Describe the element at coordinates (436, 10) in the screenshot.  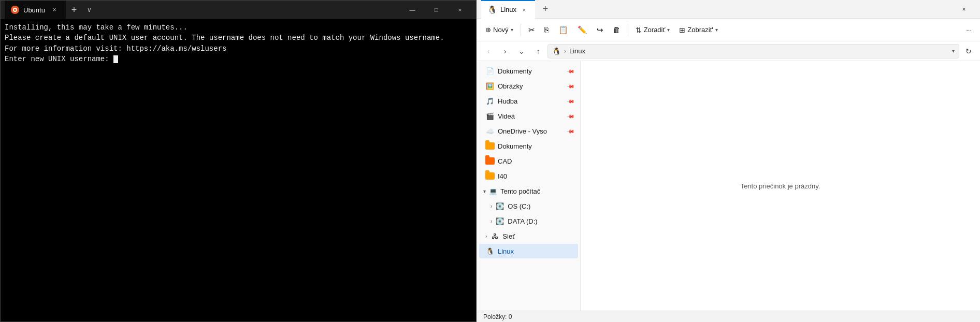
I see `terminal-maximize-button: □` at that location.